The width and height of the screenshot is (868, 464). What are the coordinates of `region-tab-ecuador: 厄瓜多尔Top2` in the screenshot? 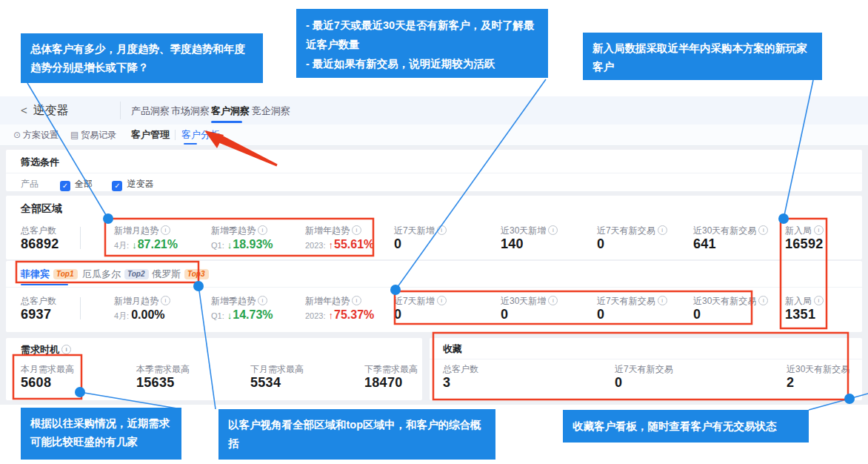 It's located at (116, 274).